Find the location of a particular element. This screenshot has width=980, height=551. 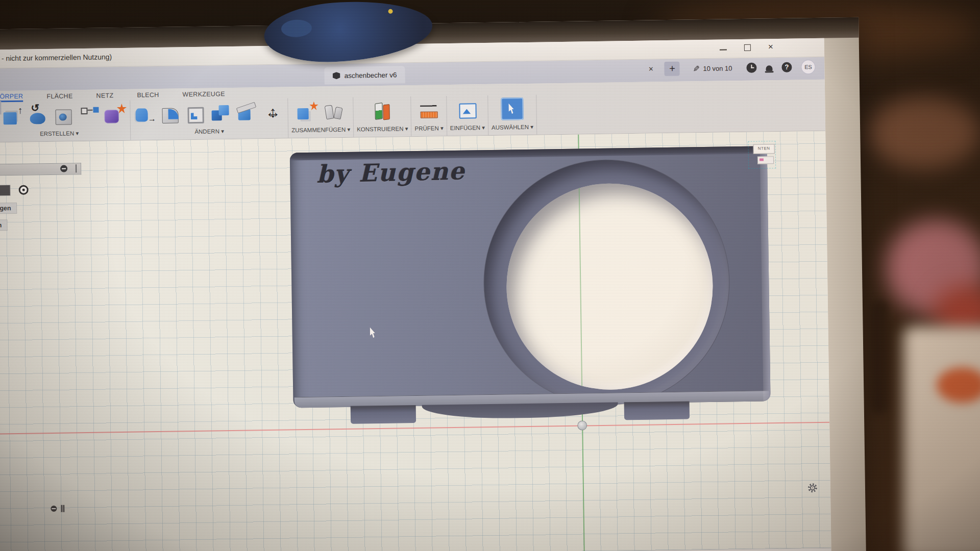

split-icon is located at coordinates (247, 112).